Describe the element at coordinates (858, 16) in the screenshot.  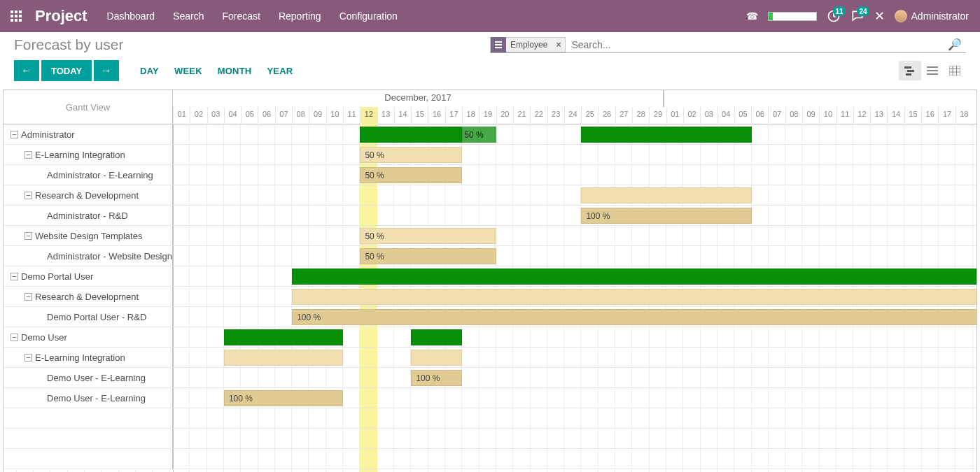
I see `messages-button: 24` at that location.